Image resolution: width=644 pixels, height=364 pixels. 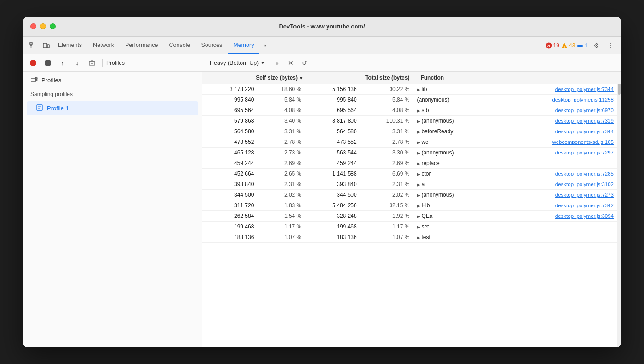 What do you see at coordinates (281, 237) in the screenshot?
I see `self-pct-cell: 1.07 %` at bounding box center [281, 237].